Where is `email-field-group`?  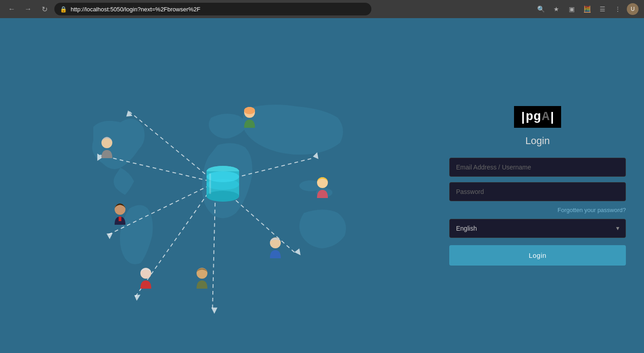
email-field-group is located at coordinates (538, 167).